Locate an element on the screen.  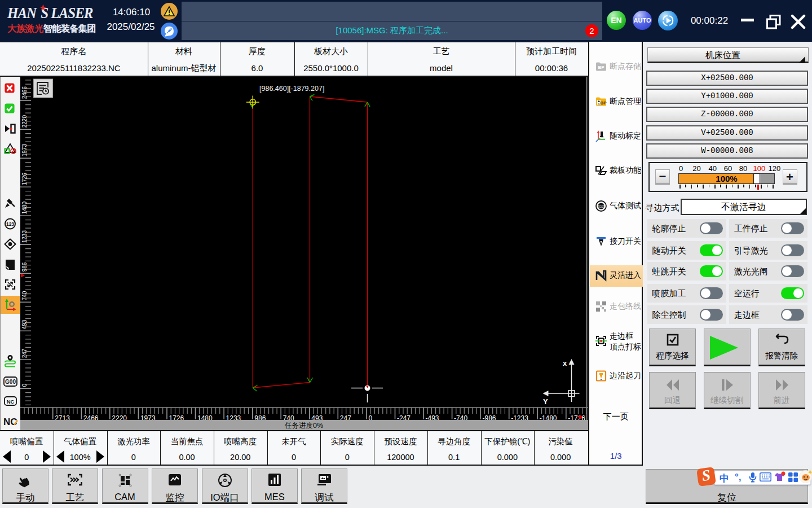
svg-text: 986 is located at coordinates (25, 266).